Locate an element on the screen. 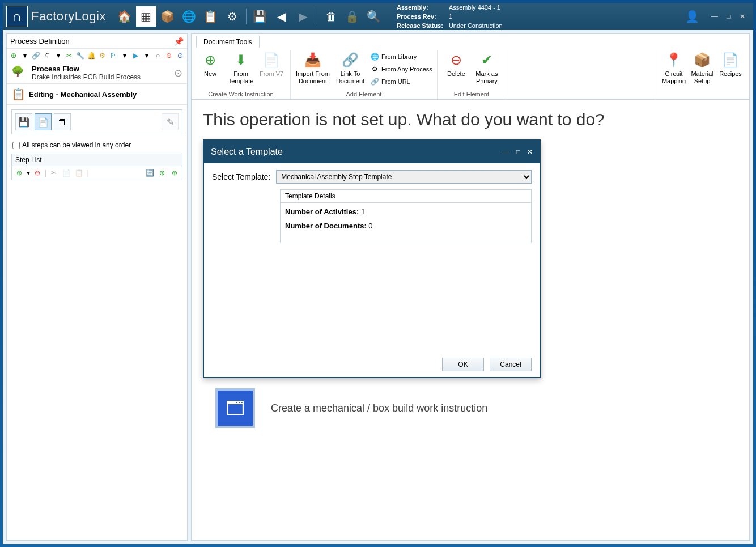 The height and width of the screenshot is (547, 756). minimize-button: — is located at coordinates (715, 16).